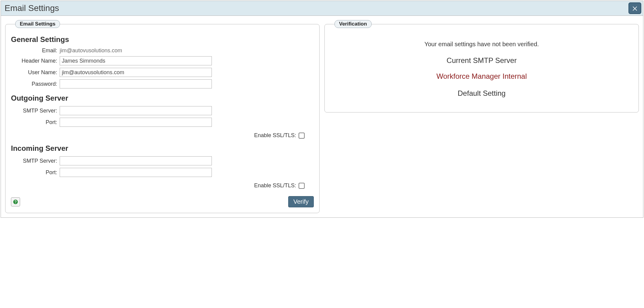  I want to click on help-icon, so click(16, 202).